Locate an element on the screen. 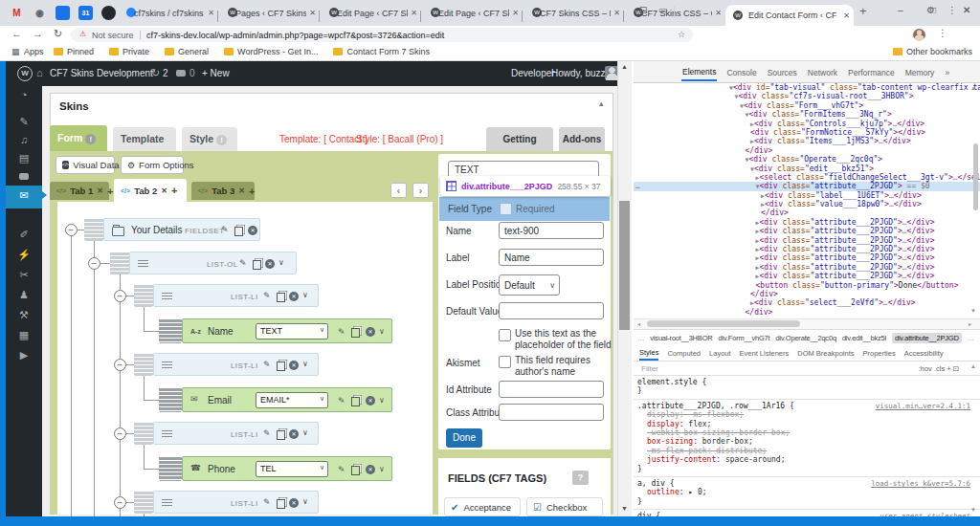 The height and width of the screenshot is (526, 980). sidebar-item-collapse-menu: ▶ is located at coordinates (24, 356).